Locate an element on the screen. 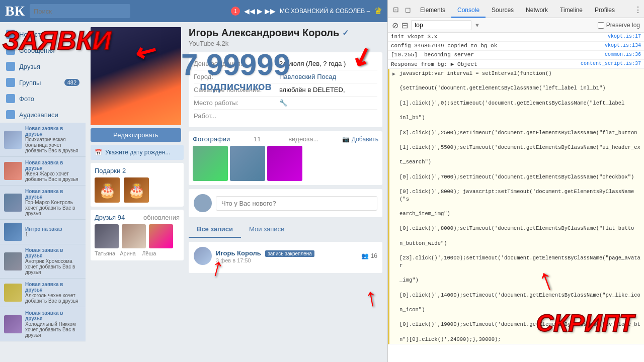  sidebar-item-groups: Группы 482 is located at coordinates (43, 82).